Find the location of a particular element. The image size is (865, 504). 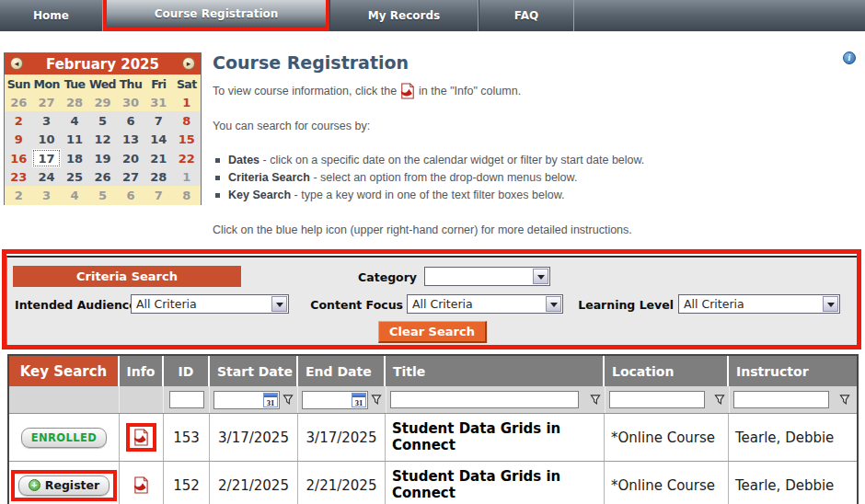

calendar-day: 15 is located at coordinates (187, 140).